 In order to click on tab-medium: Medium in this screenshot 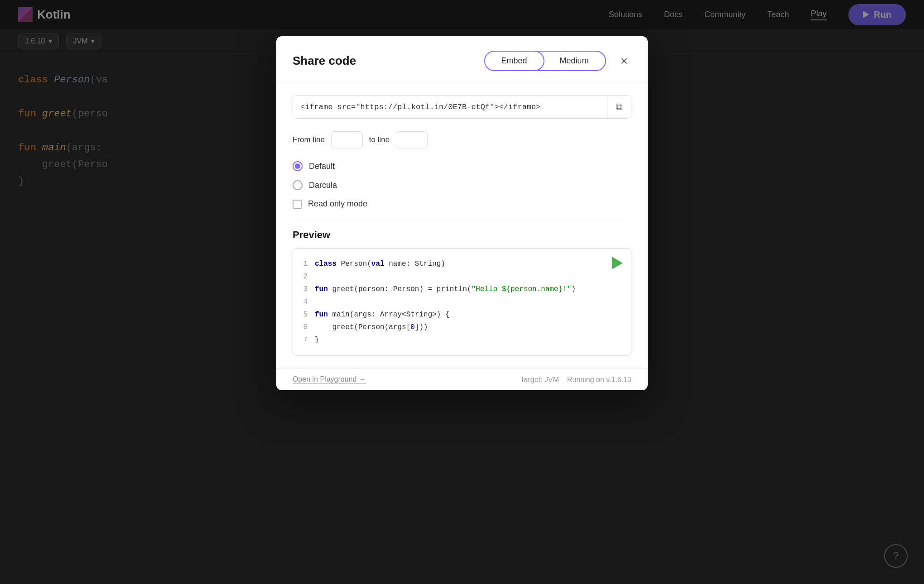, I will do `click(574, 61)`.